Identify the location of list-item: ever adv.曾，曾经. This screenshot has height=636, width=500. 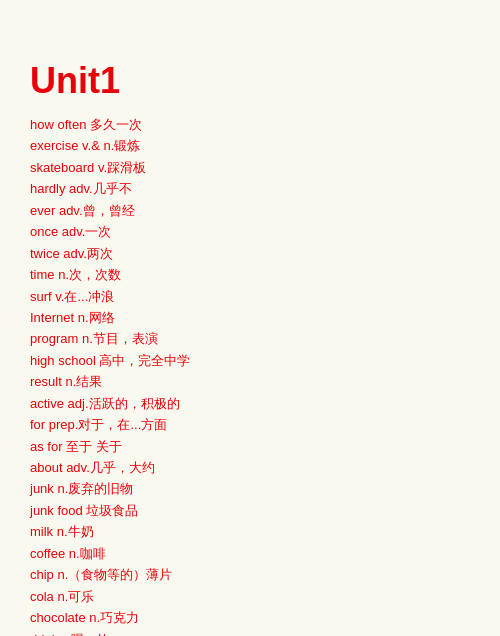
(250, 210).